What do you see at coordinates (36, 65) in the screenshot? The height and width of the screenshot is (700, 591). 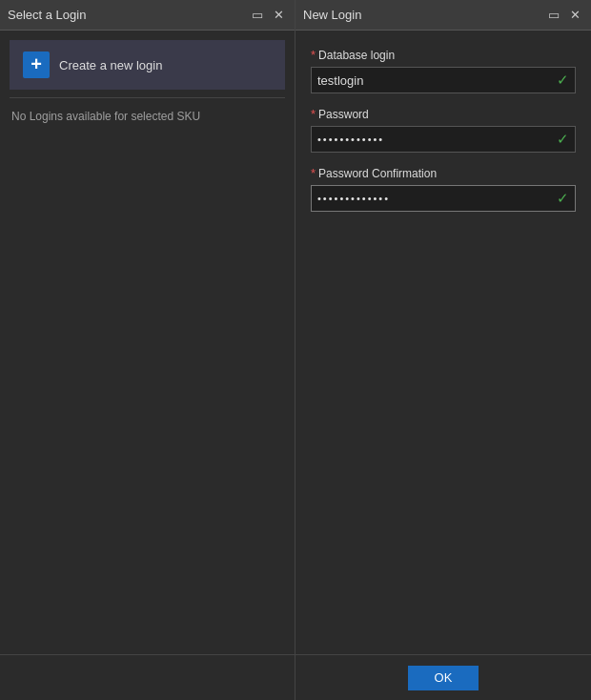 I see `plus-icon-box: +` at bounding box center [36, 65].